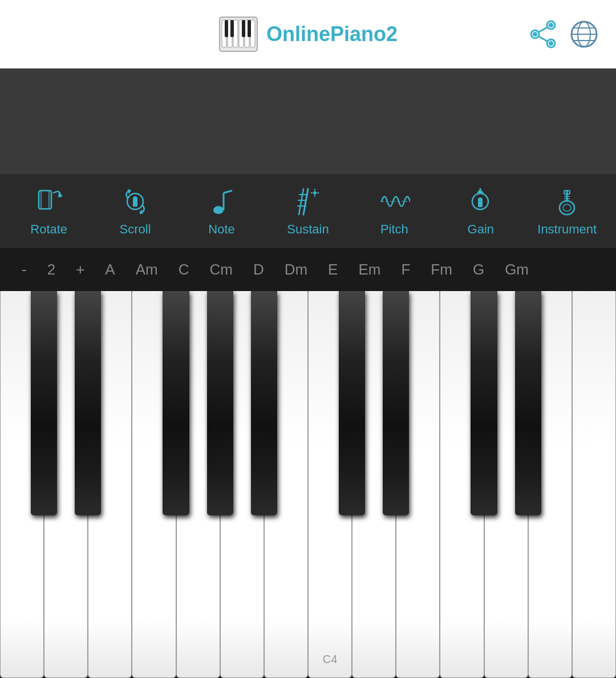 This screenshot has width=616, height=678. Describe the element at coordinates (395, 202) in the screenshot. I see `pitch-icon` at that location.